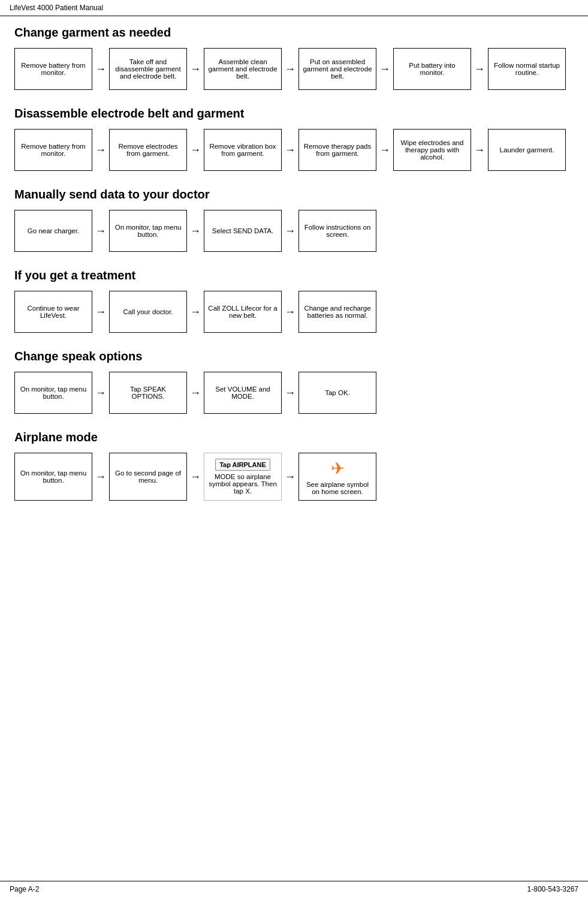  Describe the element at coordinates (553, 889) in the screenshot. I see `footer-right: 1-800-543-3267` at that location.